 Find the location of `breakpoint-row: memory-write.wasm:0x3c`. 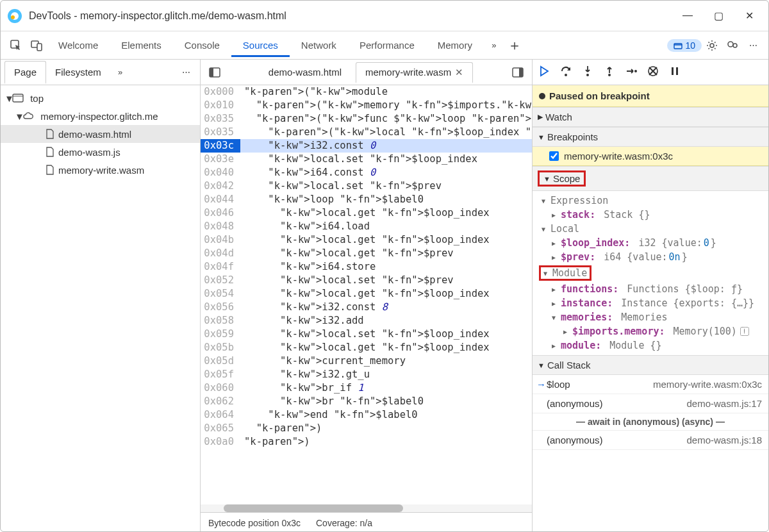

breakpoint-row: memory-write.wasm:0x3c is located at coordinates (650, 156).